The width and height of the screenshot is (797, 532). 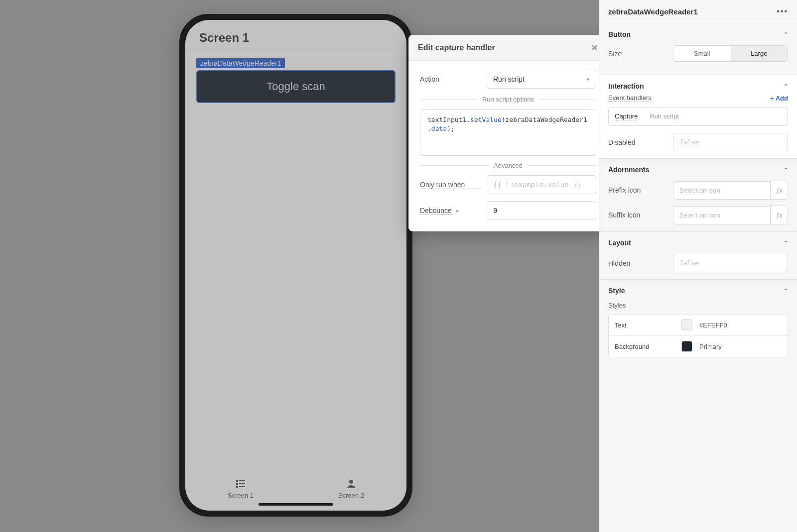 I want to click on size-small-button: Small, so click(x=702, y=54).